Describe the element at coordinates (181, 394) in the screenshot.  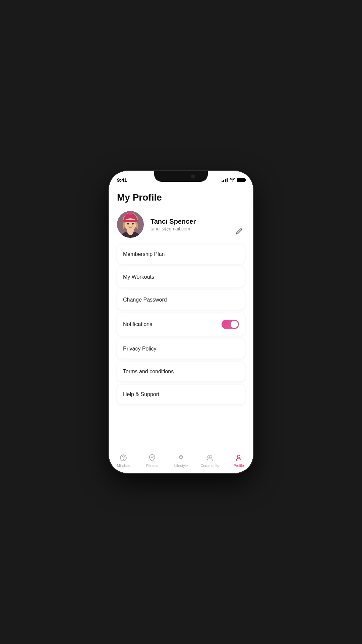
I see `menu-item-help-support: Help & Support` at that location.